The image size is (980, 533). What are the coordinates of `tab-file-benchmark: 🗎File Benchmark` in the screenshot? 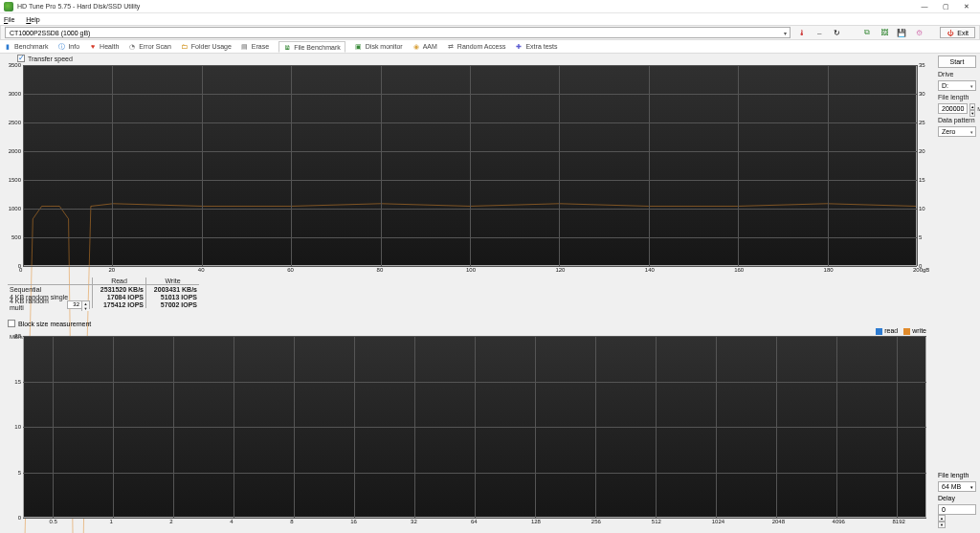 It's located at (312, 47).